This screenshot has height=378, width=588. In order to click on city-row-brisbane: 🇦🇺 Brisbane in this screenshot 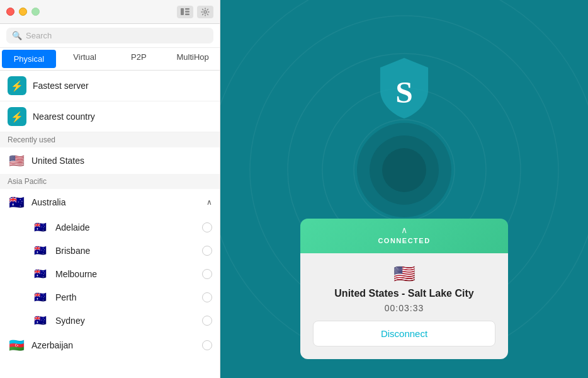, I will do `click(110, 251)`.